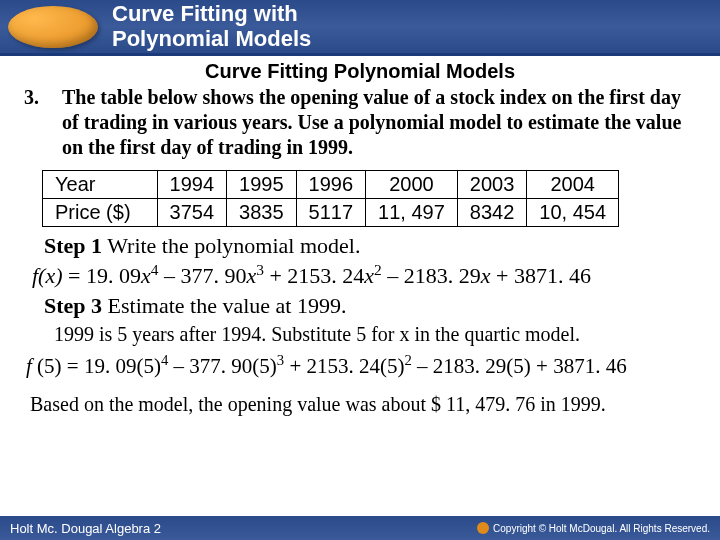 This screenshot has width=720, height=540. What do you see at coordinates (73, 246) in the screenshot?
I see `step-1-label: Step 1` at bounding box center [73, 246].